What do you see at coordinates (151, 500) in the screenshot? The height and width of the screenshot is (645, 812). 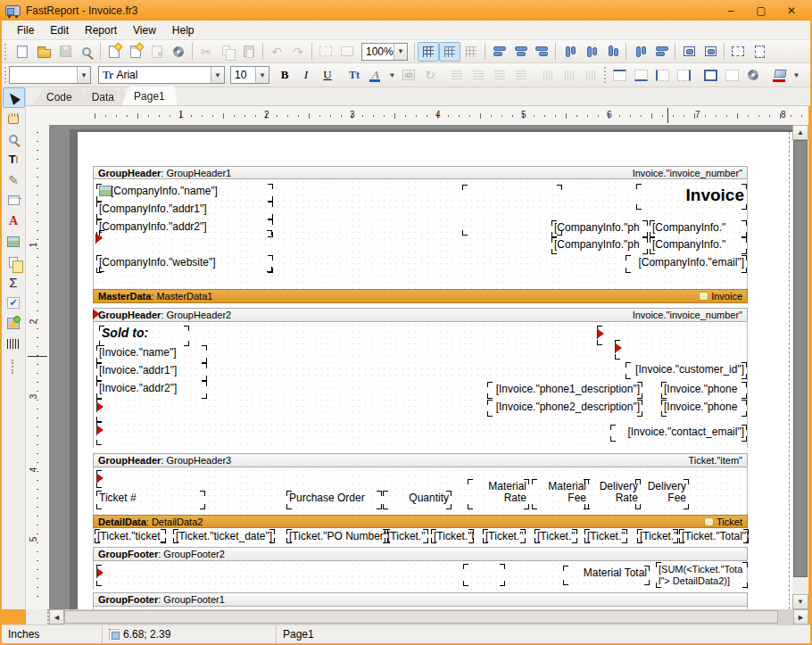 I see `ticket-number-header-object: Ticket #` at bounding box center [151, 500].